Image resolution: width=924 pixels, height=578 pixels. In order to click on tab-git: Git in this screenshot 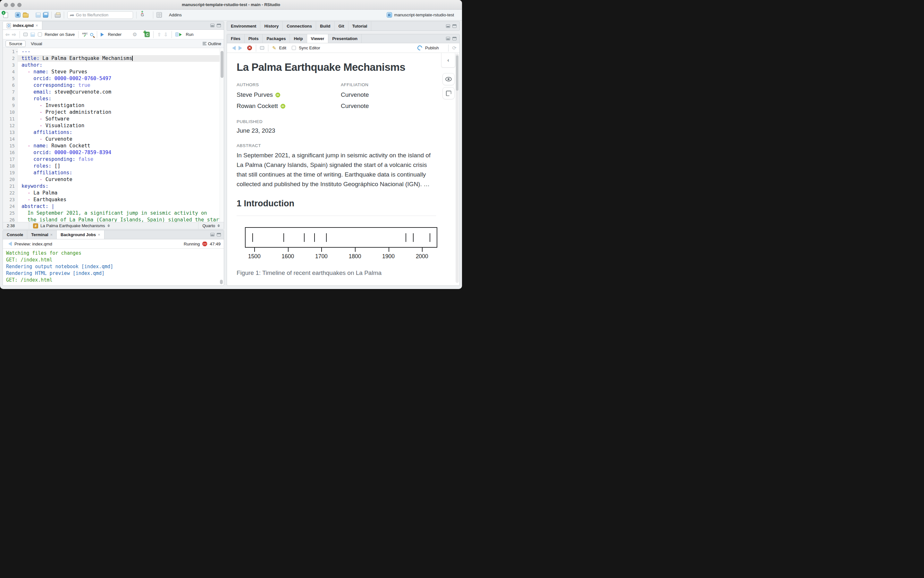, I will do `click(342, 26)`.